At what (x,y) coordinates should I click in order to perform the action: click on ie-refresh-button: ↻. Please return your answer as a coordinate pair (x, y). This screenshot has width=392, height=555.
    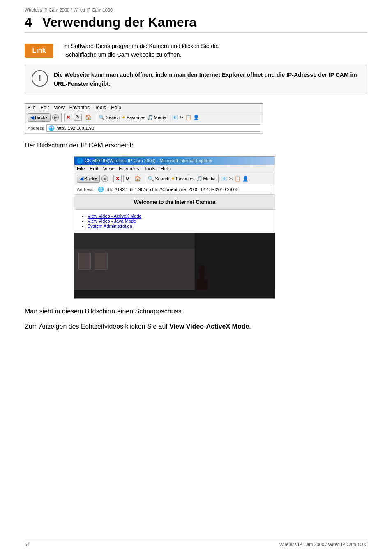
    Looking at the image, I should click on (78, 117).